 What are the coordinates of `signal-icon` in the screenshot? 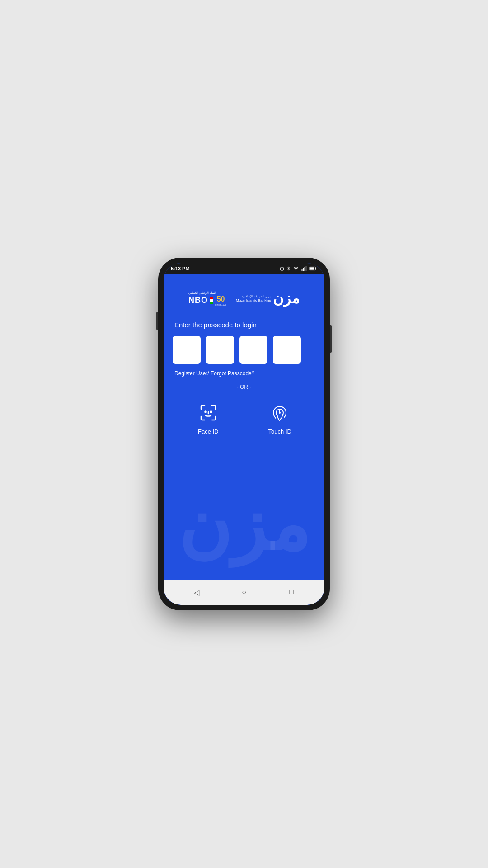 It's located at (304, 269).